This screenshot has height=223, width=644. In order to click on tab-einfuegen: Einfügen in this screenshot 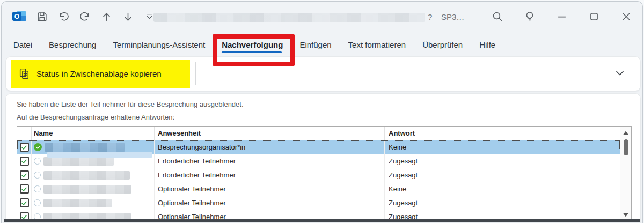, I will do `click(316, 45)`.